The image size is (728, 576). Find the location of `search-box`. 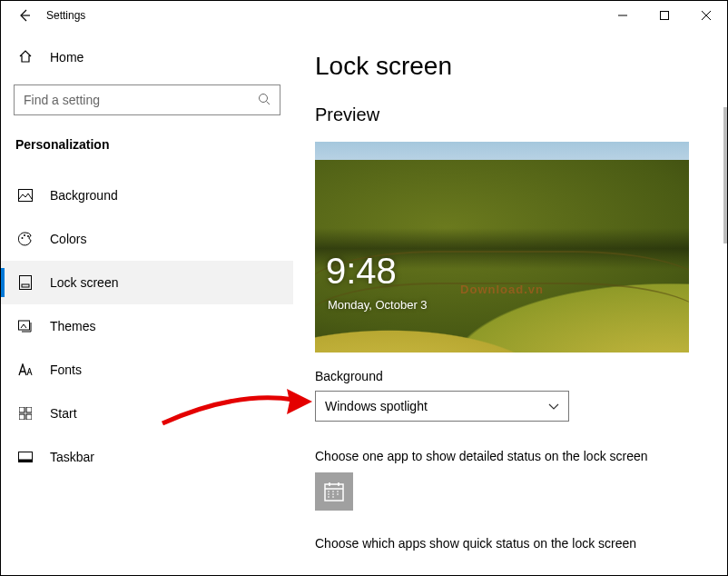

search-box is located at coordinates (147, 100).